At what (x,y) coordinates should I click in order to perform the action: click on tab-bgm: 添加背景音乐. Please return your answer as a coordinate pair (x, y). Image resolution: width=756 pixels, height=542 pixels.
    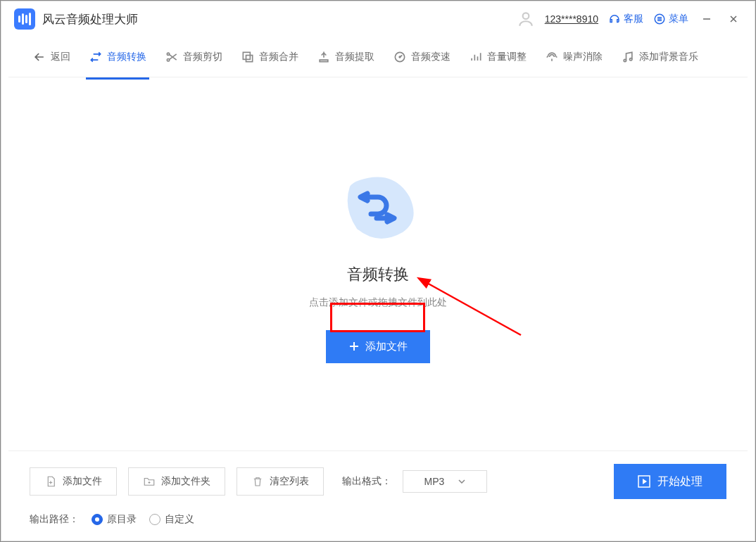
    Looking at the image, I should click on (660, 57).